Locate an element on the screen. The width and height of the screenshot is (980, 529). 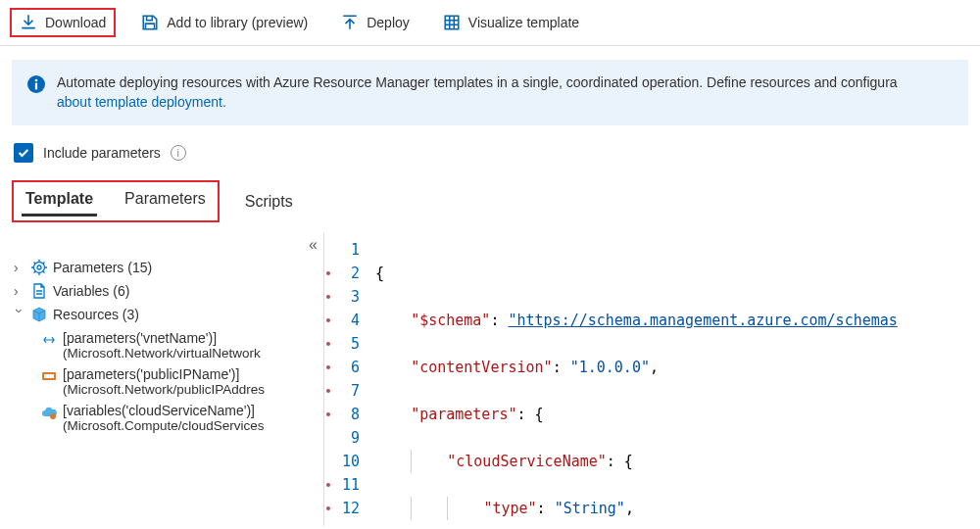
tree-parameters-label: Parameters (15) is located at coordinates (102, 267).